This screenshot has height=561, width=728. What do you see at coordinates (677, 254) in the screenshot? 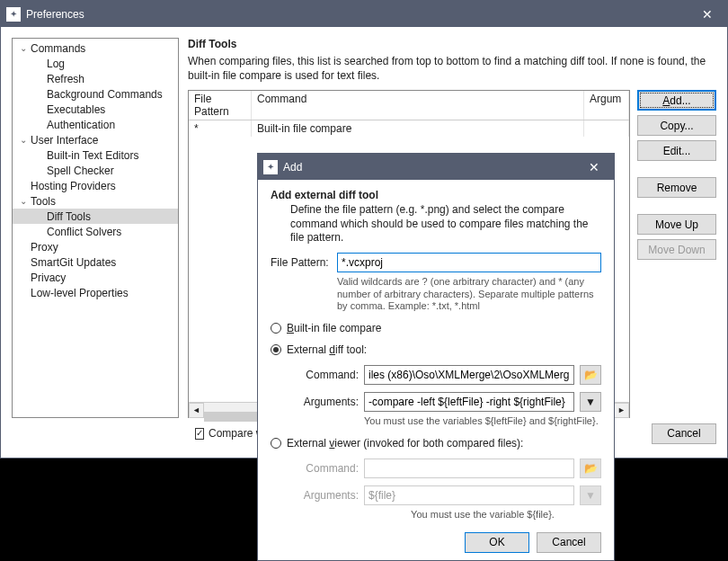
I see `list-buttons: Add... Copy... Edit... Remove Move Up Mo…` at bounding box center [677, 254].